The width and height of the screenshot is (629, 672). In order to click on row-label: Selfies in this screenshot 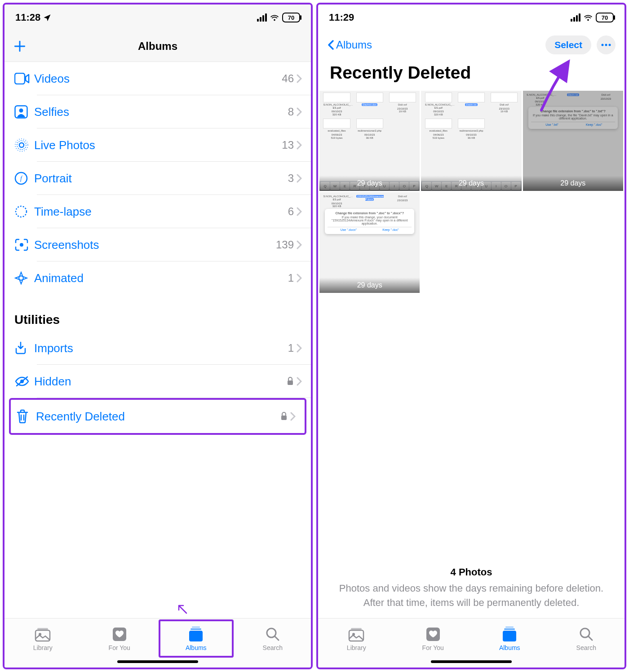, I will do `click(161, 112)`.